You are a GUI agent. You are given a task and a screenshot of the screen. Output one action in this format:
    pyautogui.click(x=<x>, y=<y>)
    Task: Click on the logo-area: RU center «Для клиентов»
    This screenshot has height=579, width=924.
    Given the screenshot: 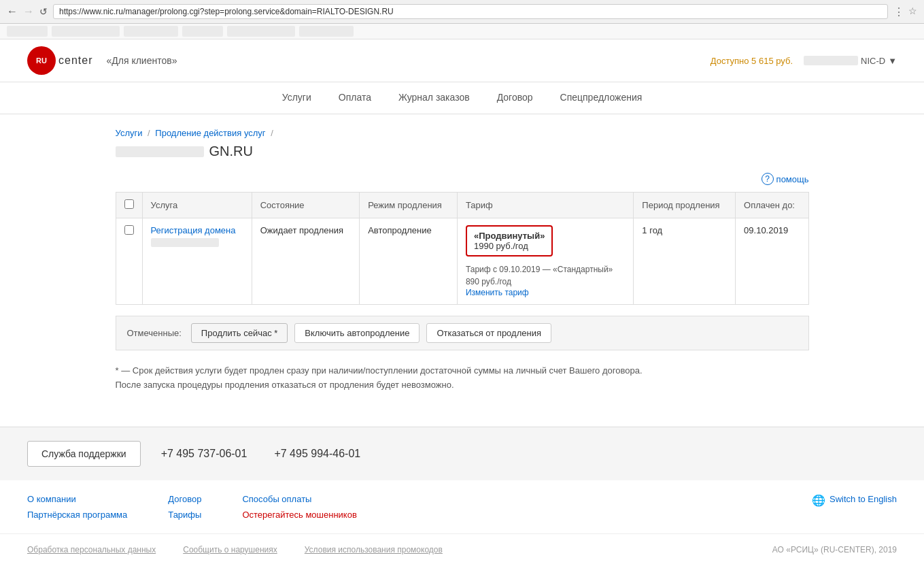 What is the action you would take?
    pyautogui.click(x=102, y=61)
    